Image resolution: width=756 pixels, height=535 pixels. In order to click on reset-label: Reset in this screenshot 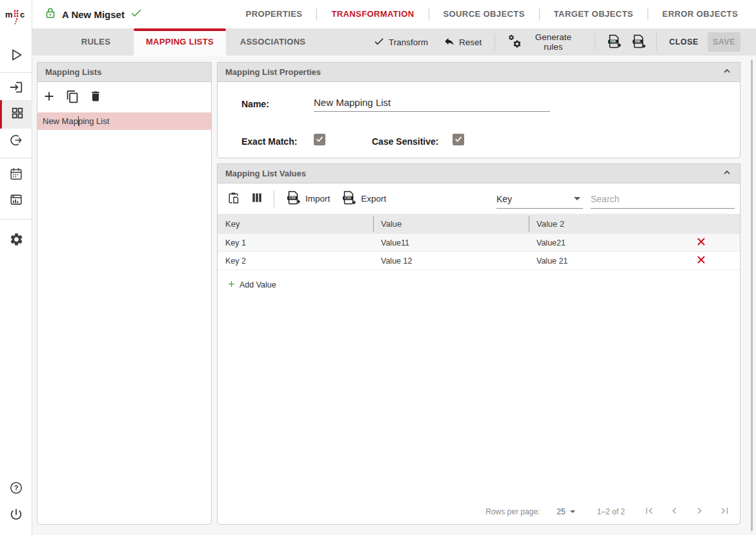, I will do `click(470, 43)`.